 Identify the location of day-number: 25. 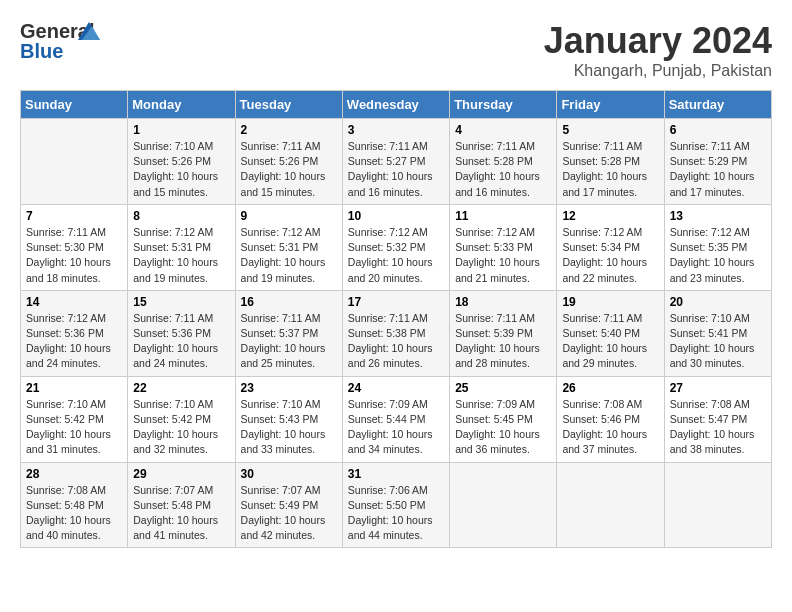
(503, 388).